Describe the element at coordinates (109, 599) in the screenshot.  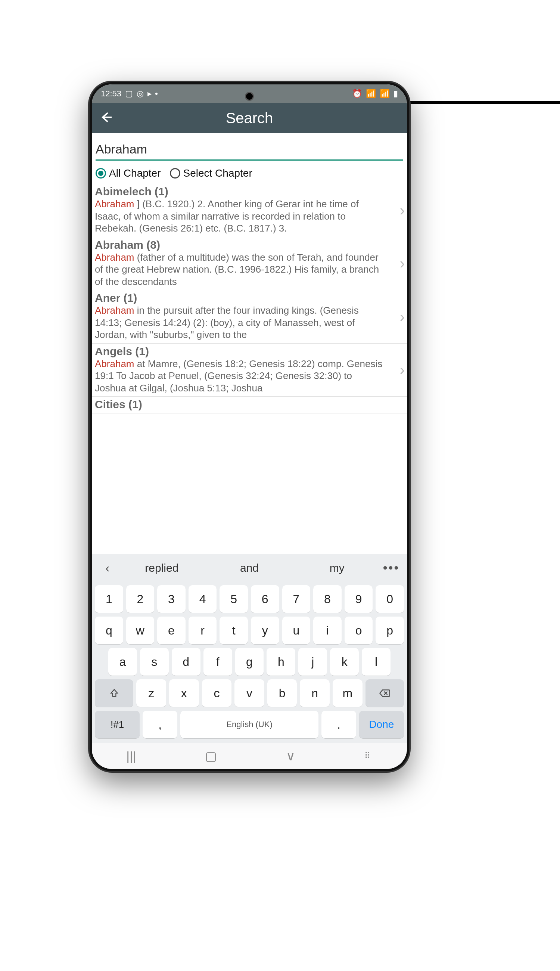
I see `key-1: 1` at that location.